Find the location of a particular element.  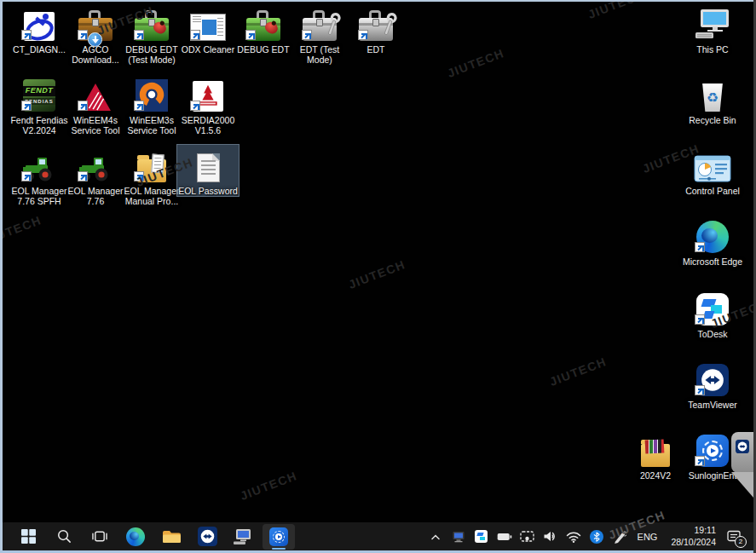

cast-icon is located at coordinates (528, 537).